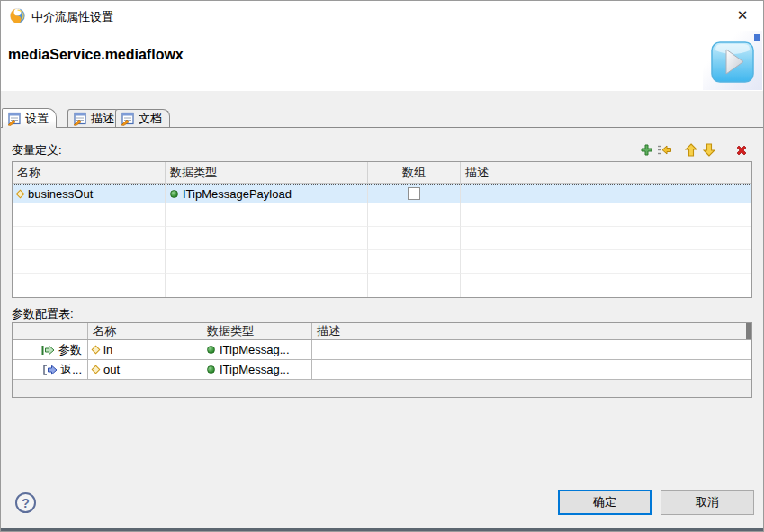  Describe the element at coordinates (18, 16) in the screenshot. I see `app-swirl-icon` at that location.